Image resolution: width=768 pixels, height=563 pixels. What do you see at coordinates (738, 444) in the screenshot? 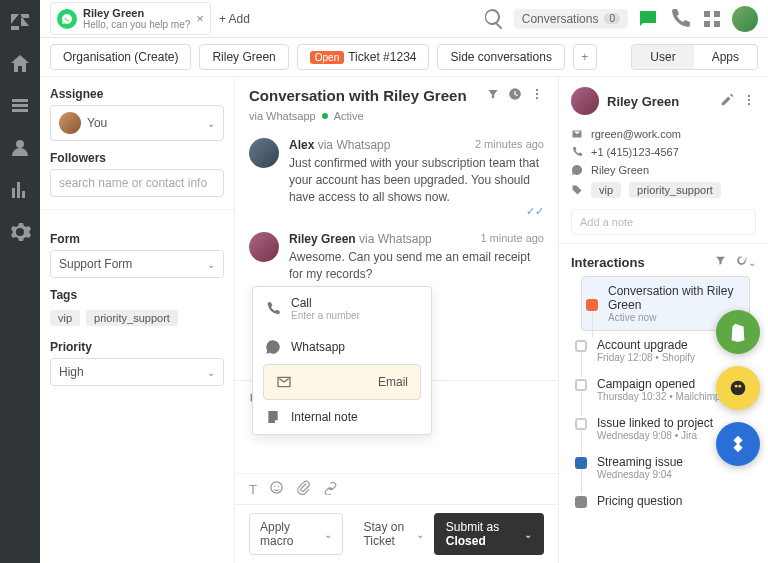
I see `jira-fab` at bounding box center [738, 444].